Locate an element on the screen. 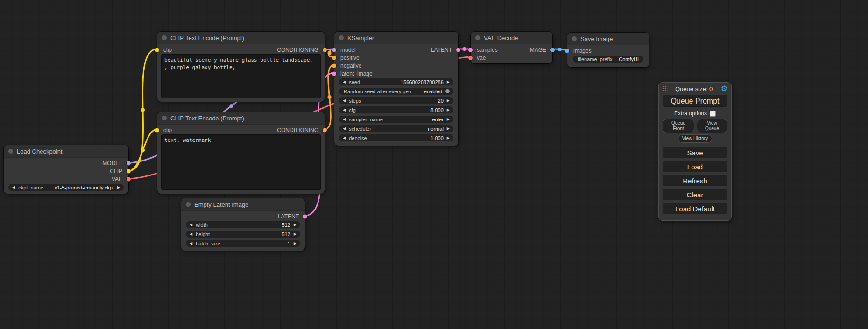 Image resolution: width=868 pixels, height=329 pixels. save-button: Save is located at coordinates (695, 153).